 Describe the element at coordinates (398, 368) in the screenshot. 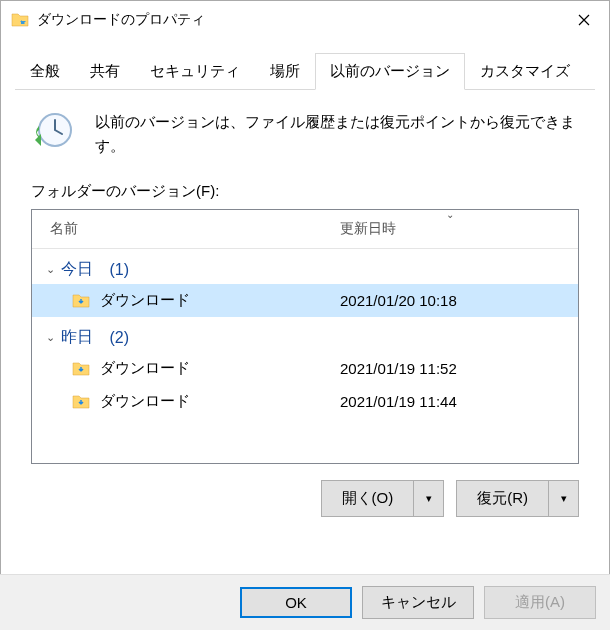

I see `item-date: 2021/01/19 11:52` at that location.